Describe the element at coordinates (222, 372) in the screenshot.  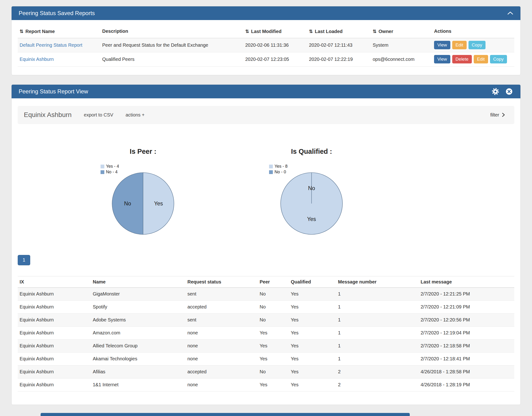
I see `peer-cell-request-status: accepted` at that location.